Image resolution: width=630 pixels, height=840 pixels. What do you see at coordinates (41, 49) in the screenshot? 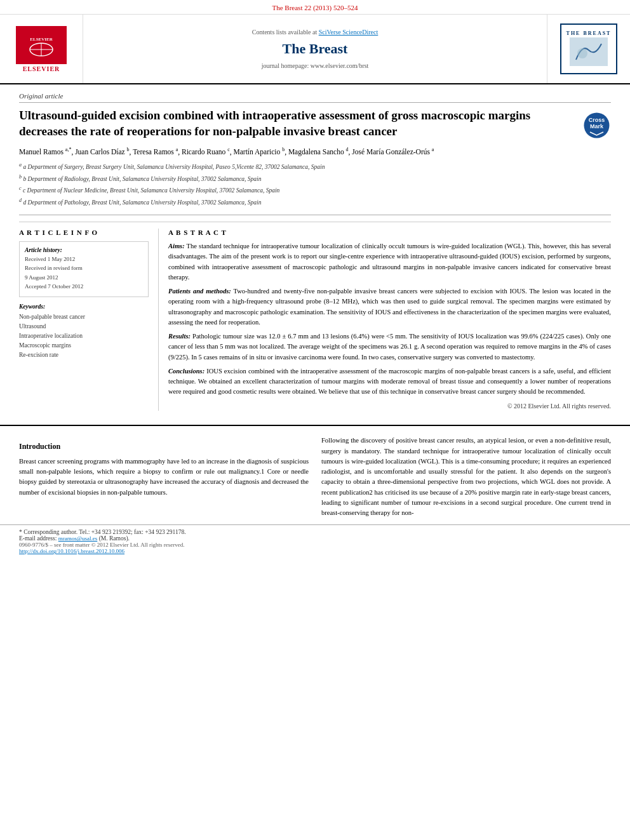
I see `elsevier-logo-section: ELSEVIER ELSEVIER` at bounding box center [41, 49].